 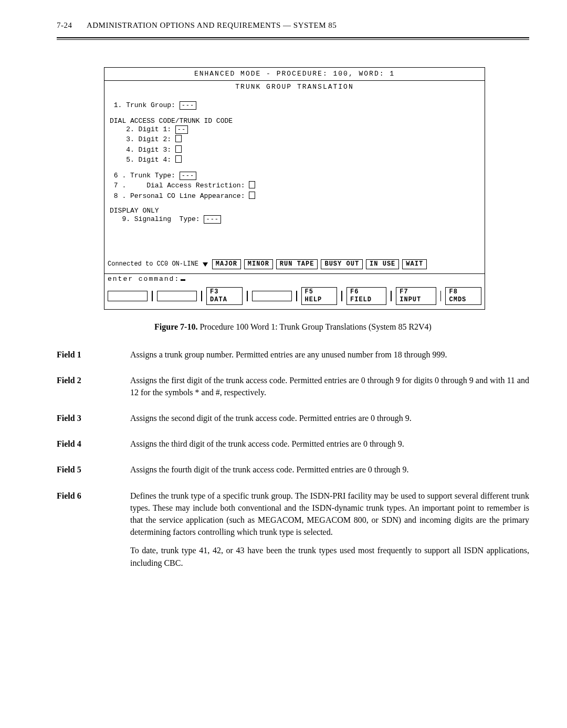 I want to click on field-label-5: Field 5, so click(x=93, y=472).